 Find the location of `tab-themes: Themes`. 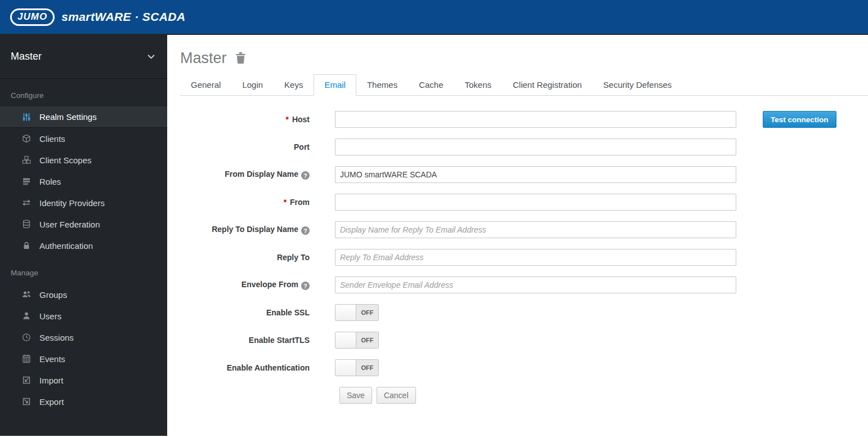

tab-themes: Themes is located at coordinates (382, 85).